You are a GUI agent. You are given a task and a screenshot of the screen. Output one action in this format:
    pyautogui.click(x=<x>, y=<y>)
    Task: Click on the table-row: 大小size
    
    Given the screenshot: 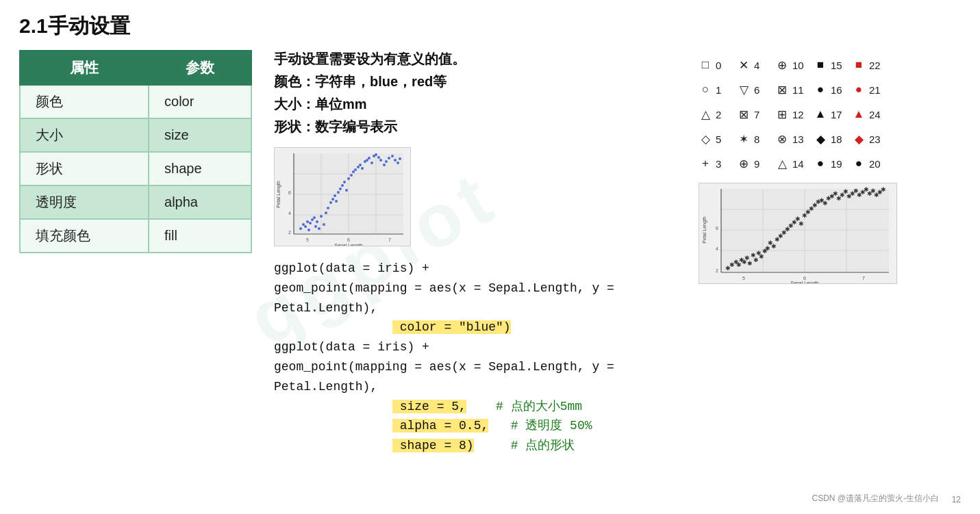 What is the action you would take?
    pyautogui.click(x=136, y=136)
    